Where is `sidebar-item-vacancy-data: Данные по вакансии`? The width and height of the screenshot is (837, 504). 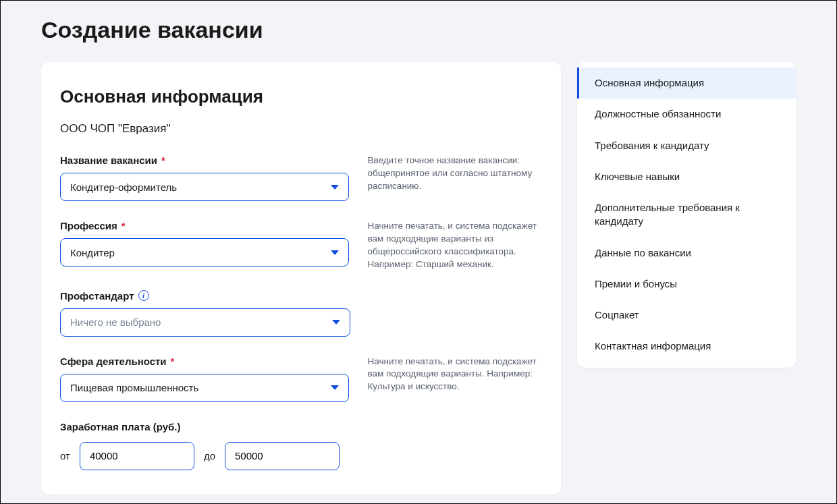
sidebar-item-vacancy-data: Данные по вакансии is located at coordinates (686, 253).